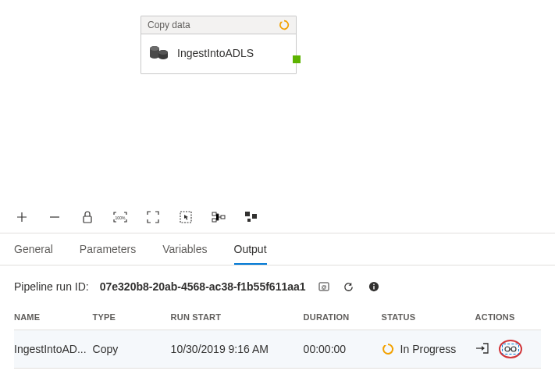 Image resolution: width=555 pixels, height=392 pixels. Describe the element at coordinates (120, 218) in the screenshot. I see `svg-text: 100%` at that location.